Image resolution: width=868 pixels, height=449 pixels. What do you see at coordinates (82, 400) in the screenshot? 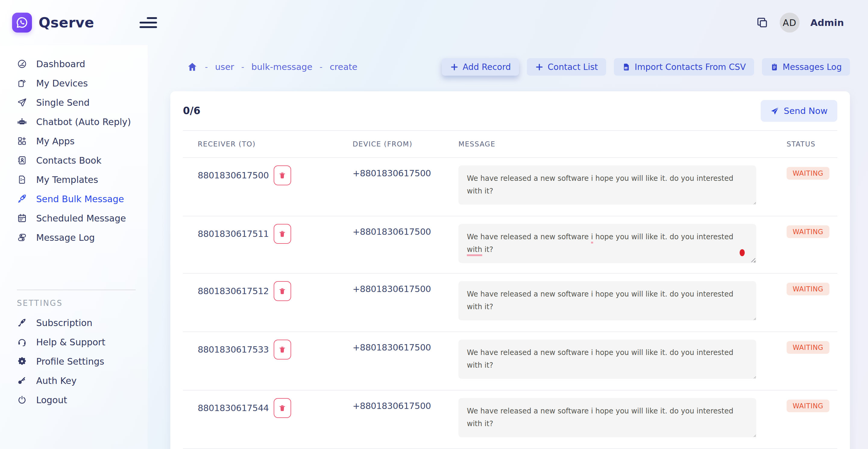
I see `sidebar-item-logout: Logout` at bounding box center [82, 400].